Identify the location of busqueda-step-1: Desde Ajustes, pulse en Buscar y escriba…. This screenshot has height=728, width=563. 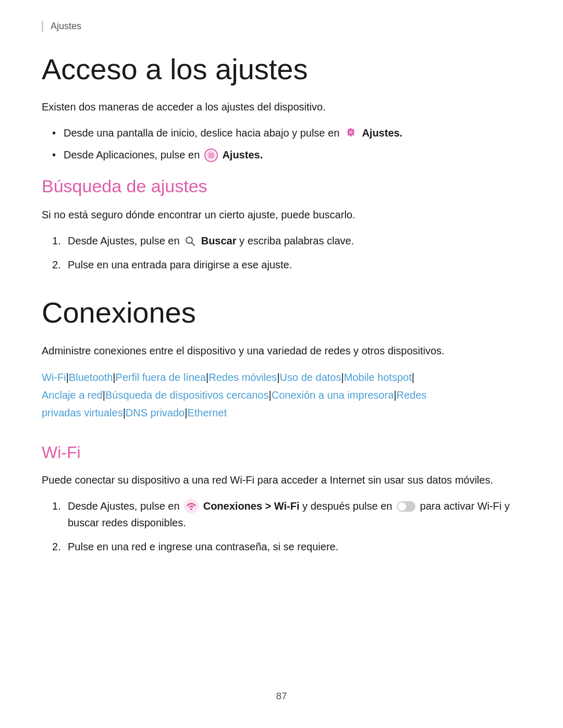
(287, 241).